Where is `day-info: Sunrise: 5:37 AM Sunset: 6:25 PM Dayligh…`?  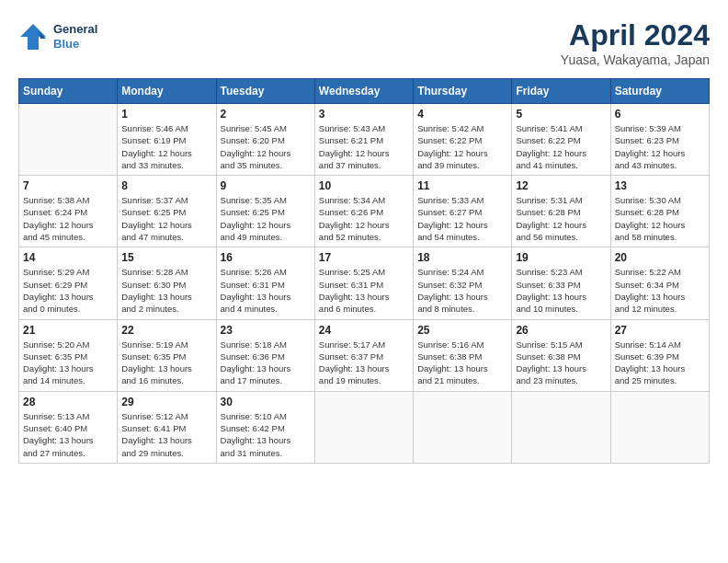 day-info: Sunrise: 5:37 AM Sunset: 6:25 PM Dayligh… is located at coordinates (166, 219).